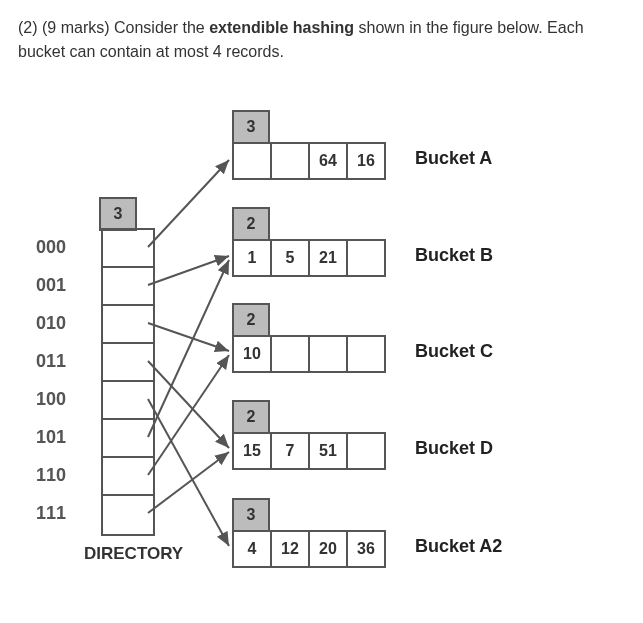  Describe the element at coordinates (252, 549) in the screenshot. I see `bucket-cell: 4` at that location.